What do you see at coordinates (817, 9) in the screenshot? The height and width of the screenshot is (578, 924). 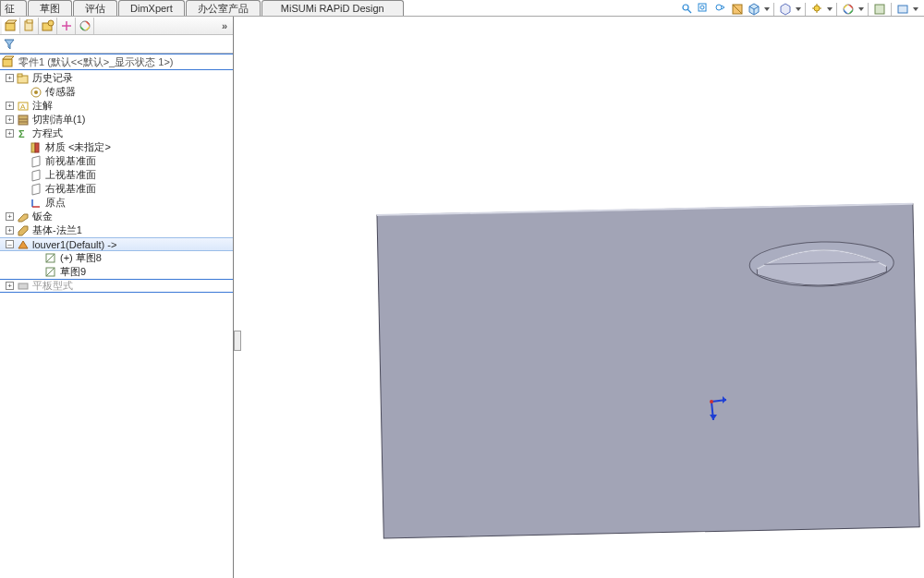 I see `hide-show-icon` at bounding box center [817, 9].